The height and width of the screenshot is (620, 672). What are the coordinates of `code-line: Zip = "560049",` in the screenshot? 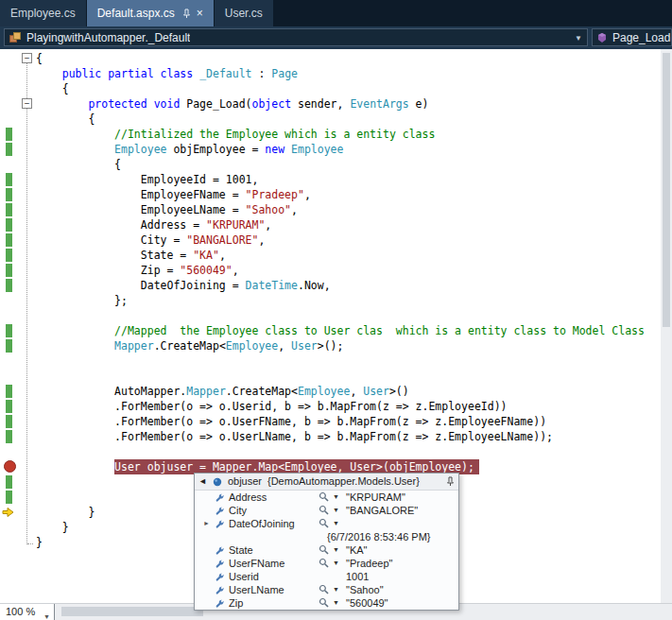 It's located at (138, 270).